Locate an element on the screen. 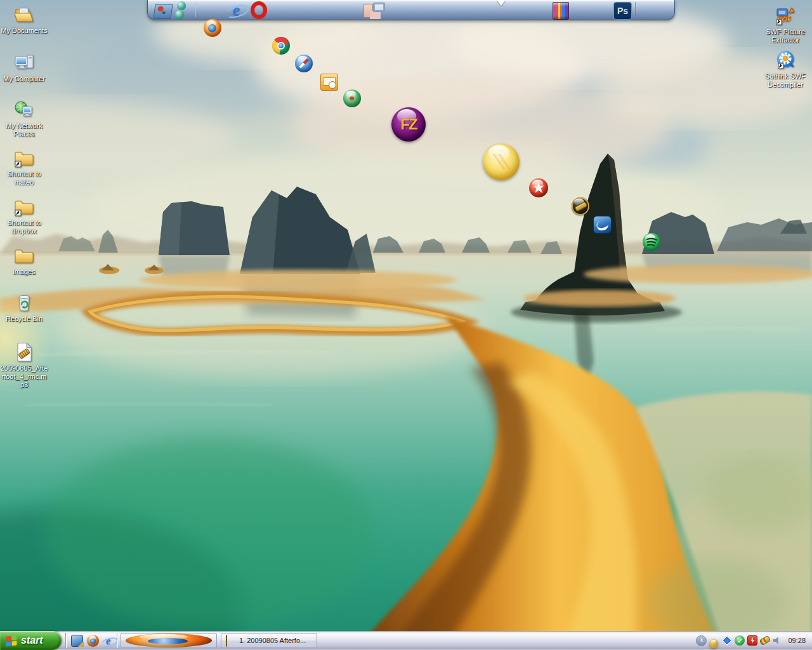 The height and width of the screenshot is (650, 812). show-desktop-button is located at coordinates (77, 641).